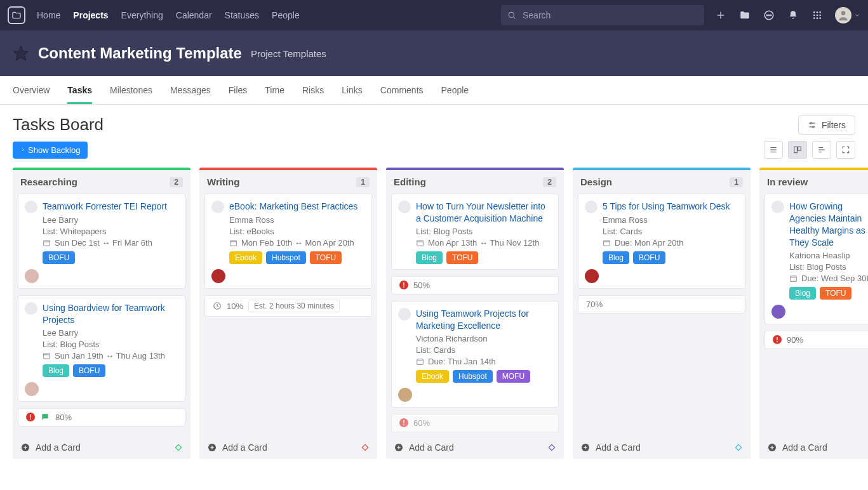 The height and width of the screenshot is (490, 868). Describe the element at coordinates (80, 90) in the screenshot. I see `tab-tasks: Tasks` at that location.